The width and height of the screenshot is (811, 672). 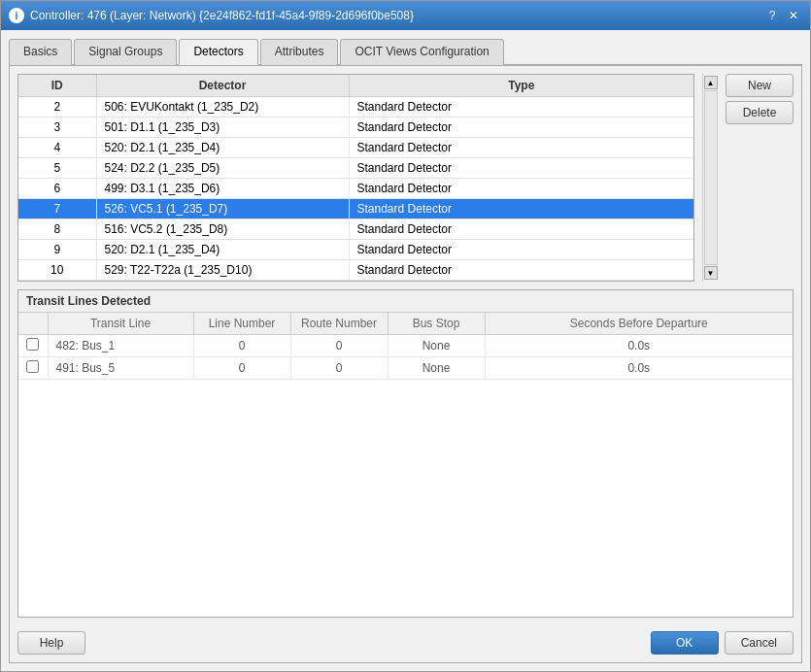 What do you see at coordinates (406, 324) in the screenshot?
I see `transit-header-row: Transit Line Line Number Route Number Bu…` at bounding box center [406, 324].